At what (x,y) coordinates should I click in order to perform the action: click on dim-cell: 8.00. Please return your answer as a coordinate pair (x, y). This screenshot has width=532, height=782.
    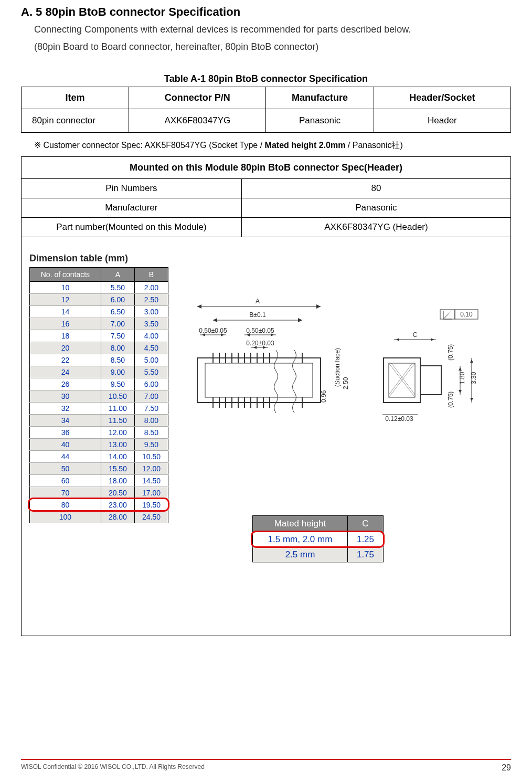
    Looking at the image, I should click on (151, 421).